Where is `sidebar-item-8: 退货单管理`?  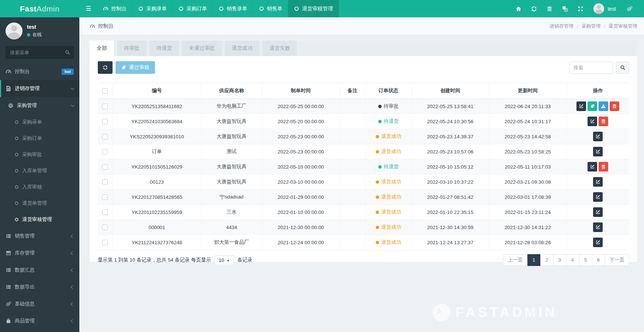 sidebar-item-8: 退货单管理 is located at coordinates (40, 203).